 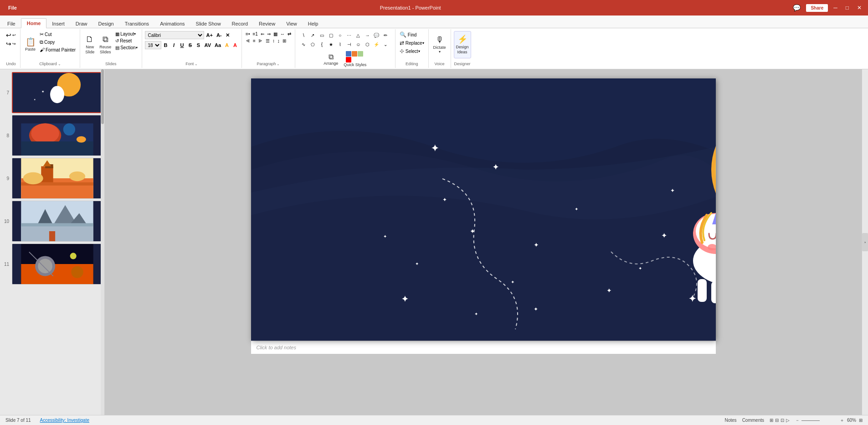 I want to click on tab-view: View, so click(x=292, y=24).